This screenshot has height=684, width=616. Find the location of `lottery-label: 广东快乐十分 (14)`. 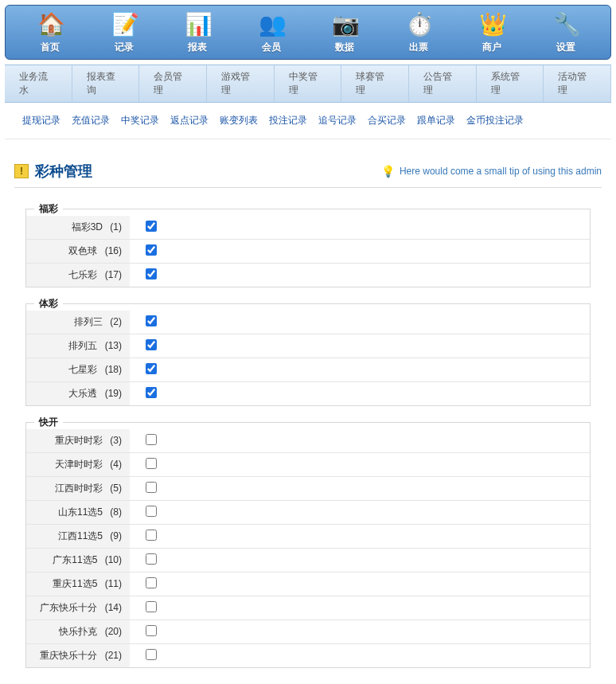

lottery-label: 广东快乐十分 (14) is located at coordinates (78, 608).